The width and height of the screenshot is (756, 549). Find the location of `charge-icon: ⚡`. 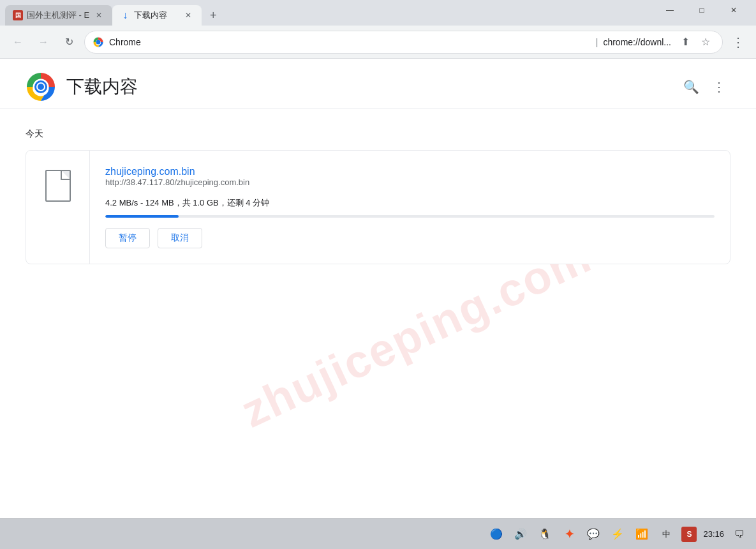

charge-icon: ⚡ is located at coordinates (618, 534).